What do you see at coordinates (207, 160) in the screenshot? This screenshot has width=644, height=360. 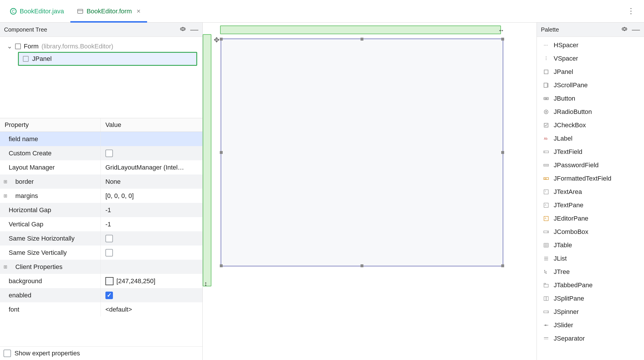 I see `designer-left-ruler: ↕` at bounding box center [207, 160].